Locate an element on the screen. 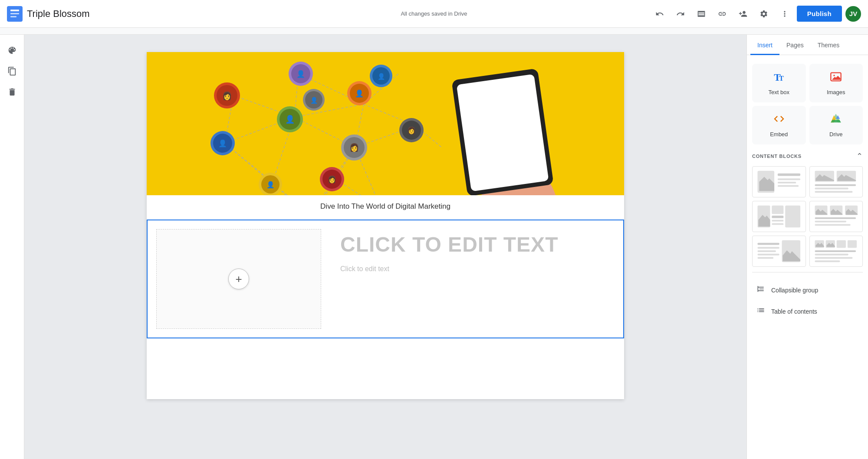  preview-icon is located at coordinates (701, 14).